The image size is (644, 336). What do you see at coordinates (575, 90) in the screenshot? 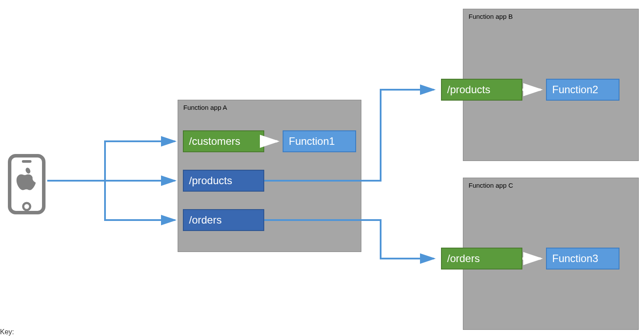
I see `function2-label: Function2` at bounding box center [575, 90].